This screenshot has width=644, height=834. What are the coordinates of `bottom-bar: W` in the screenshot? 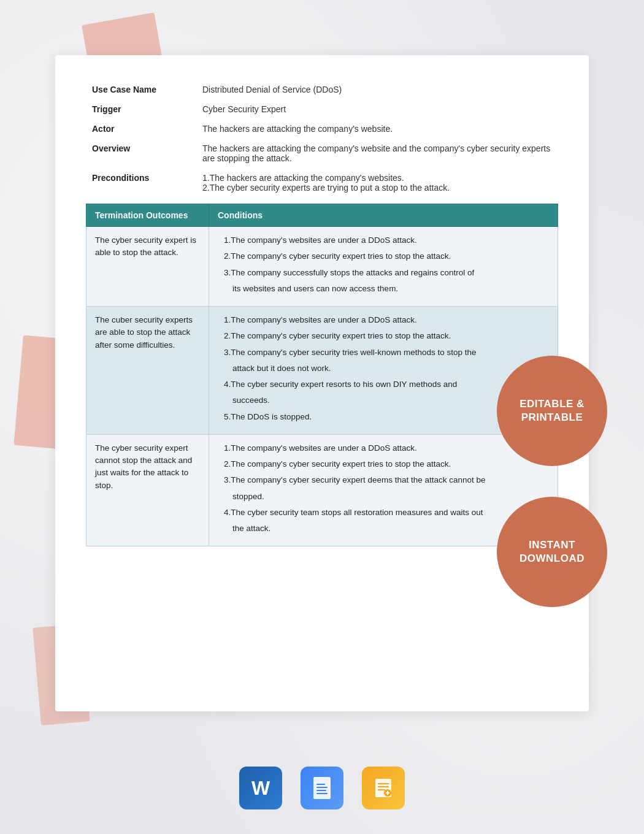 It's located at (322, 788).